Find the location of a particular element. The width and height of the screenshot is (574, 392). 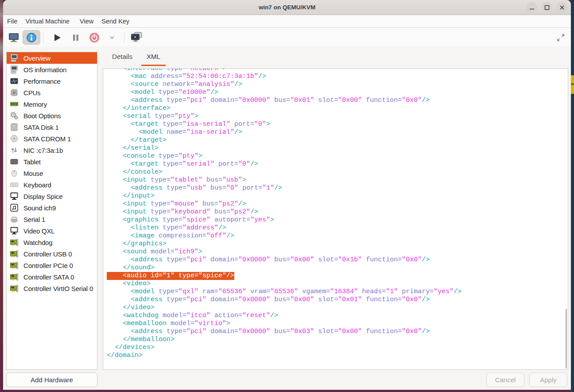

cdrom-icon is located at coordinates (14, 139).